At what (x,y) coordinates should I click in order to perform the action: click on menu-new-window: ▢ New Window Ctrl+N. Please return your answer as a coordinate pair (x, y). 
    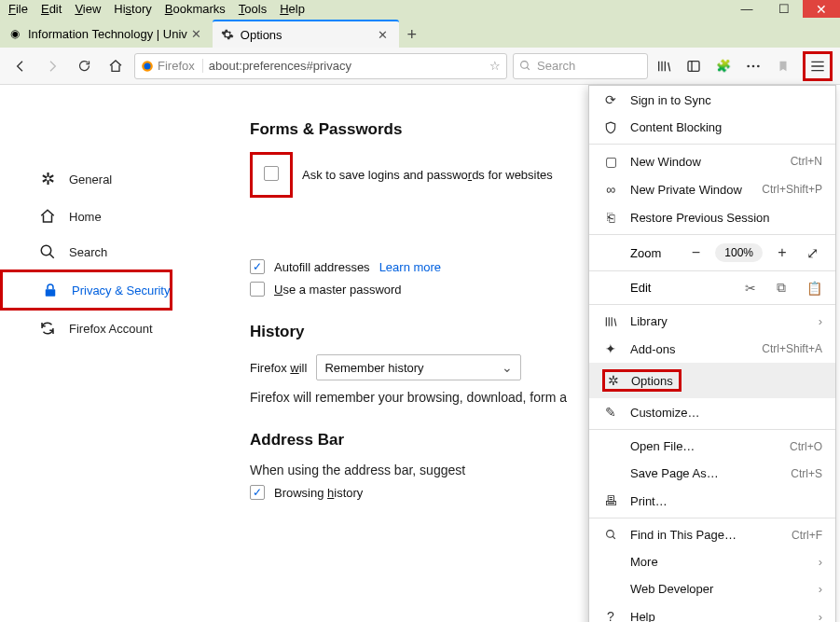
    Looking at the image, I should click on (712, 161).